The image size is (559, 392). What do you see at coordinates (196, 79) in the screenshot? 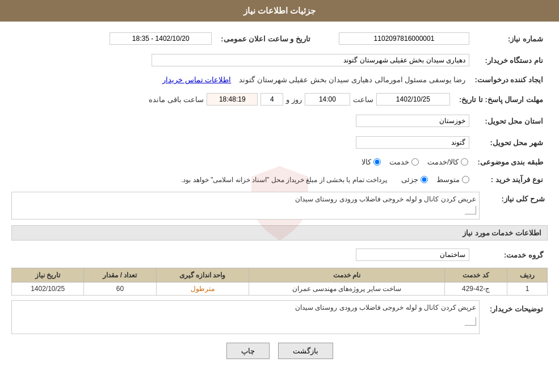
I see `etelaat-tamas-link: اطلاعات تماس خریدار` at bounding box center [196, 79].